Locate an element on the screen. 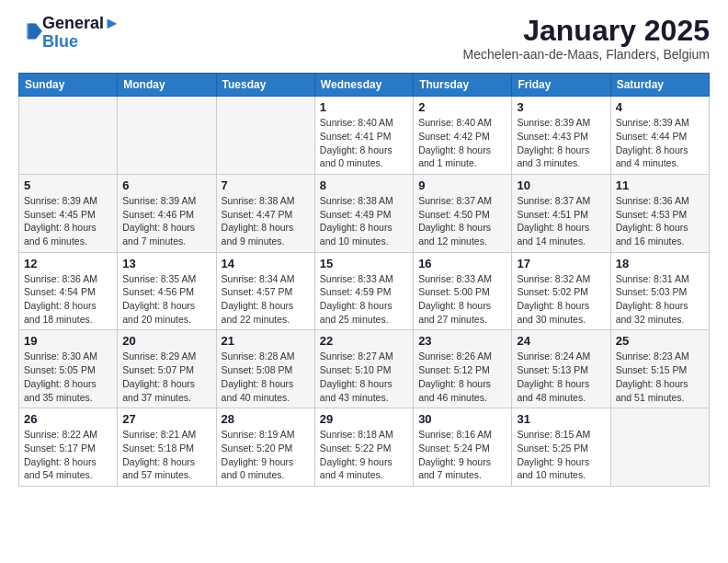  calendar-subtitle: Mechelen-aan-de-Maas, Flanders, Belgium is located at coordinates (586, 54).